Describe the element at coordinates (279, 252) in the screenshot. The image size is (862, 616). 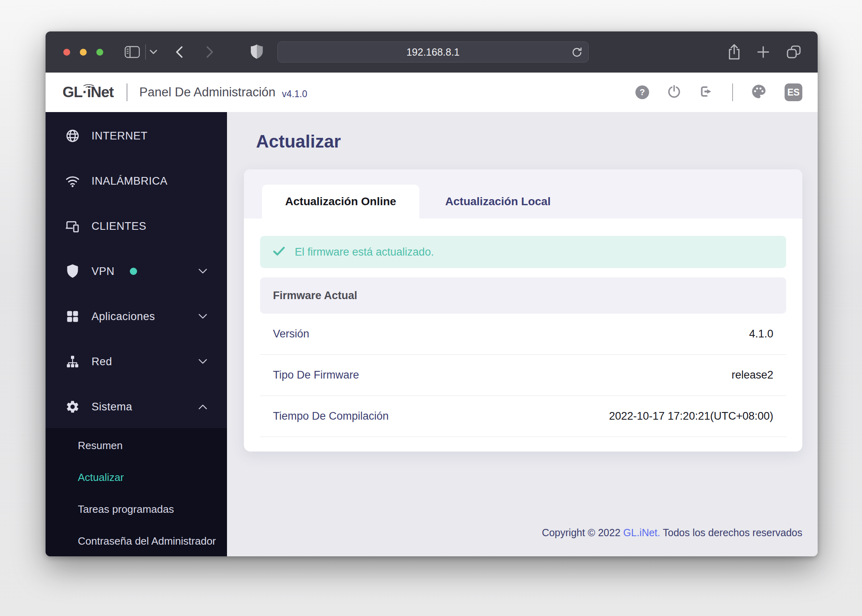
I see `check-icon` at that location.